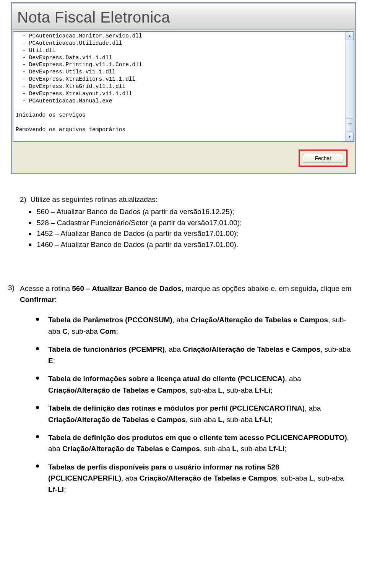  Describe the element at coordinates (190, 234) in the screenshot. I see `list-item: 1452 – Atualizar Banco de Dados (a parti…` at that location.